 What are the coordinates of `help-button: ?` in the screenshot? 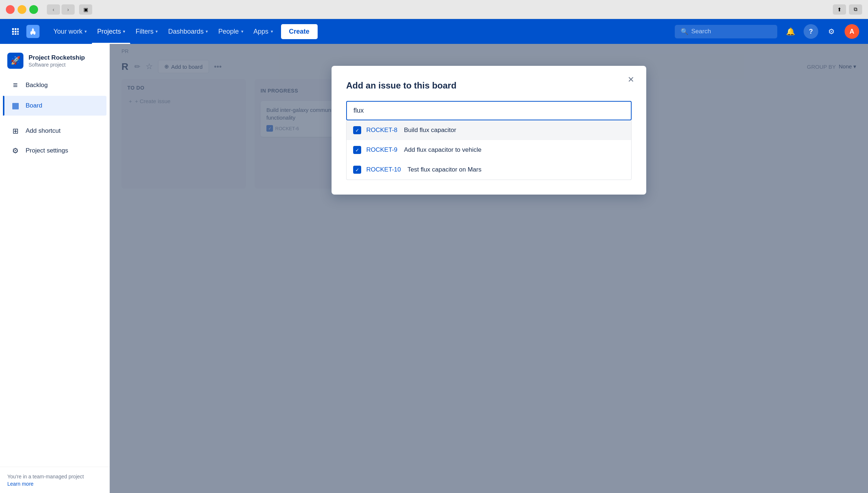 It's located at (811, 31).